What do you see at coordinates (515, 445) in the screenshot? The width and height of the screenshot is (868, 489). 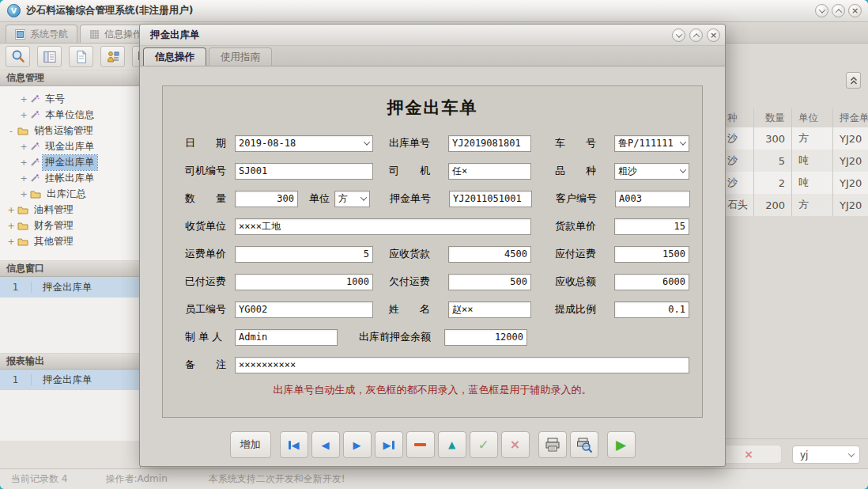 I see `cancel-button: ×` at bounding box center [515, 445].